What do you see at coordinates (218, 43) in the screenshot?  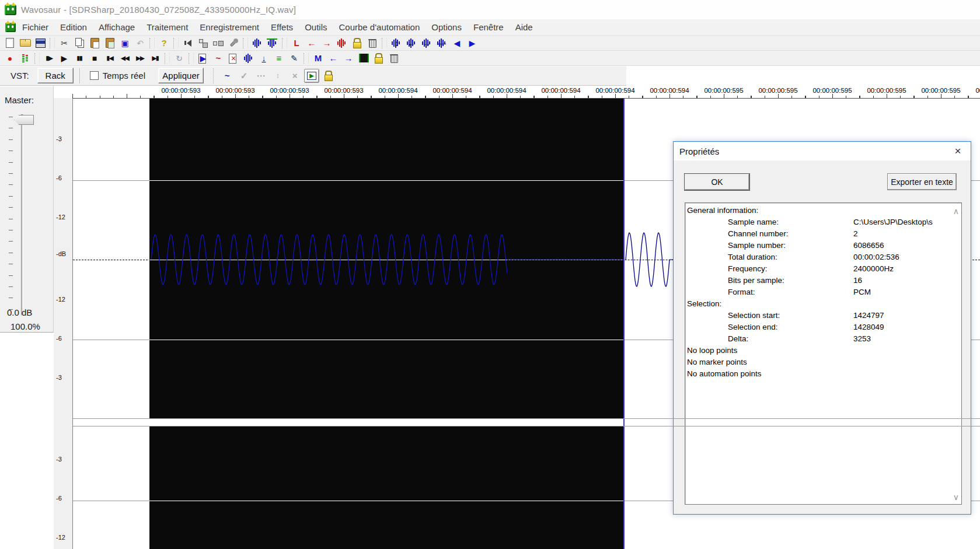 I see `connector-b-icon` at bounding box center [218, 43].